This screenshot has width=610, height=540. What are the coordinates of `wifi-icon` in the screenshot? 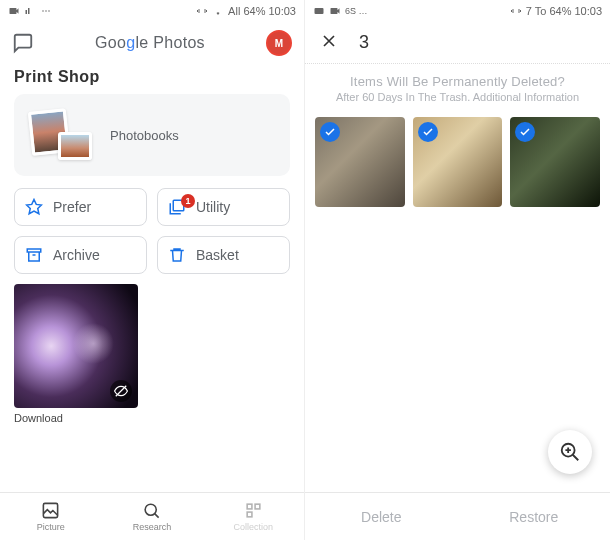 It's located at (218, 11).